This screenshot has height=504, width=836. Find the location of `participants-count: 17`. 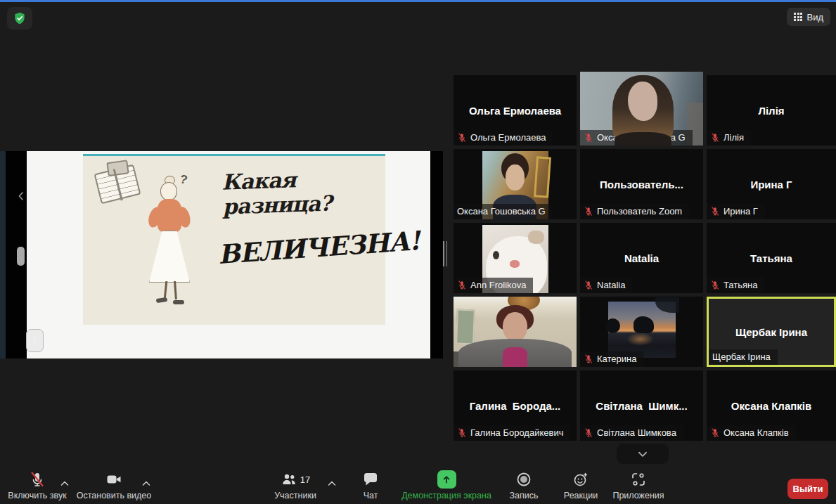

participants-count: 17 is located at coordinates (305, 479).